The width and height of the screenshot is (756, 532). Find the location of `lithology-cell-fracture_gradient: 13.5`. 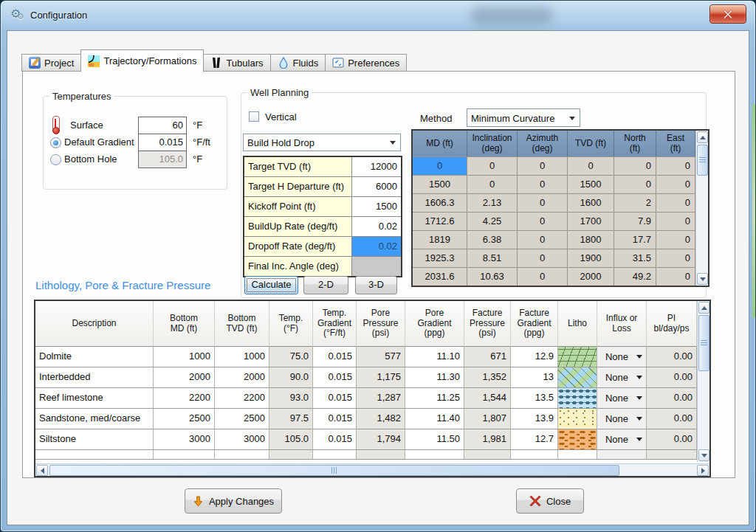

lithology-cell-fracture_gradient: 13.5 is located at coordinates (535, 398).